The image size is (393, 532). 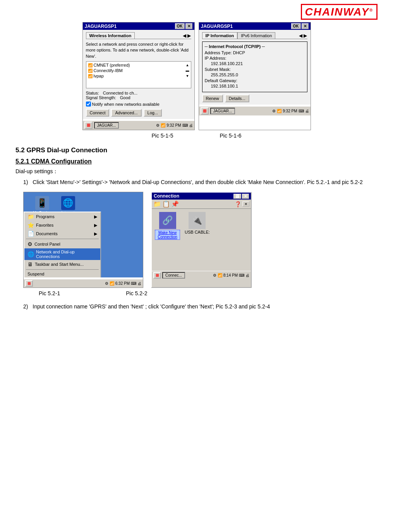 What do you see at coordinates (255, 98) in the screenshot?
I see `button-row-right: Renew Details...` at bounding box center [255, 98].